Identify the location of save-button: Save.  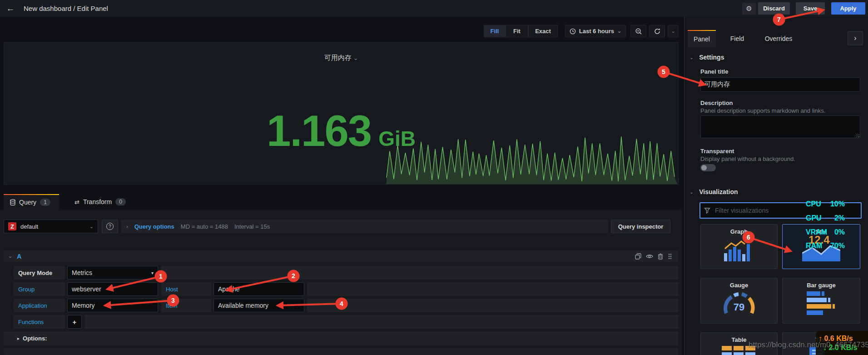
(810, 8).